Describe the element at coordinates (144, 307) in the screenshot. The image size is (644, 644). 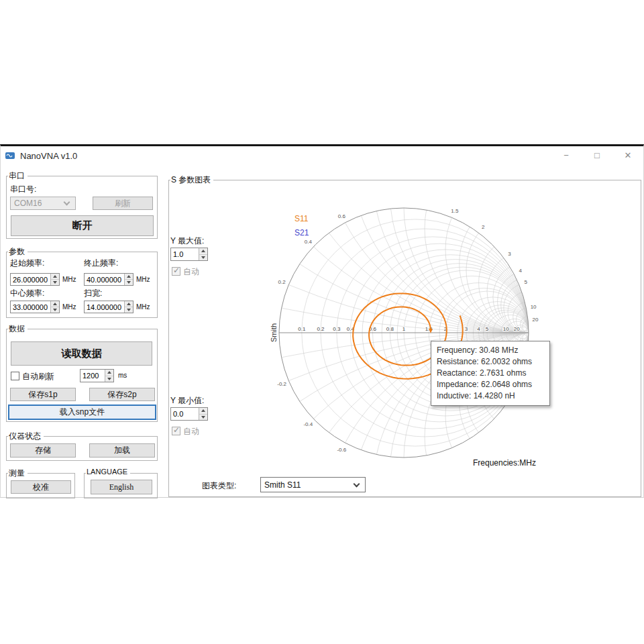
I see `span-unit: MHz` at that location.